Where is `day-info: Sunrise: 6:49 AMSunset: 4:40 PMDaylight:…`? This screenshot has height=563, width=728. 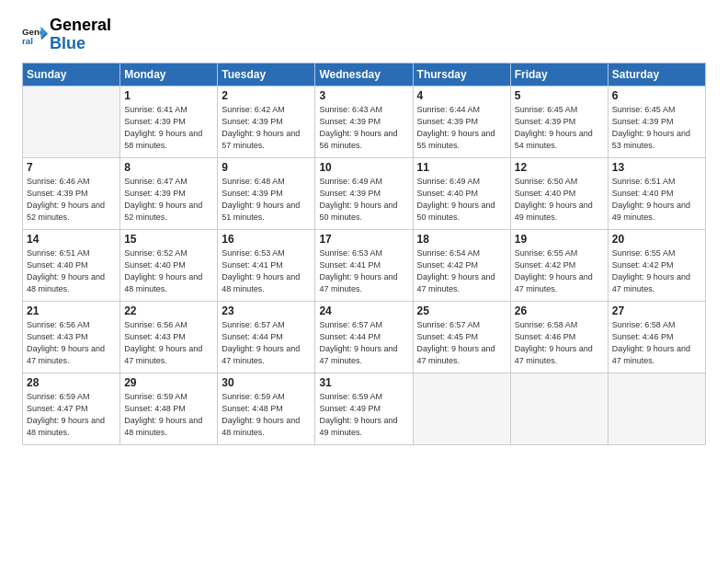
day-info: Sunrise: 6:49 AMSunset: 4:40 PMDaylight:… is located at coordinates (461, 200).